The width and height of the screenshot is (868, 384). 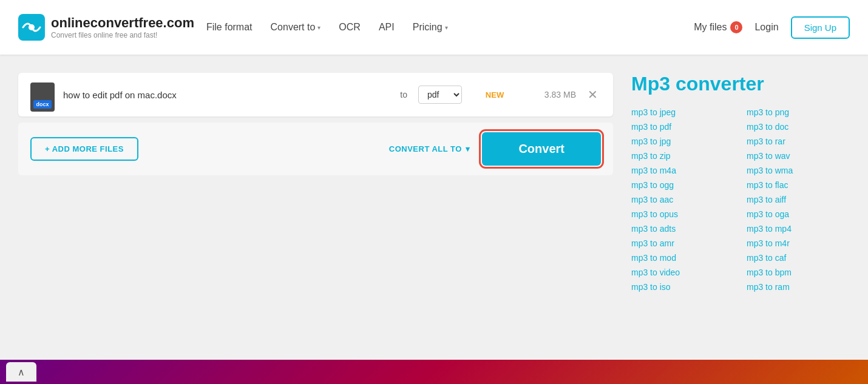 What do you see at coordinates (450, 27) in the screenshot?
I see `nav: File format Convert to ▾ OCR API Pricing…` at bounding box center [450, 27].